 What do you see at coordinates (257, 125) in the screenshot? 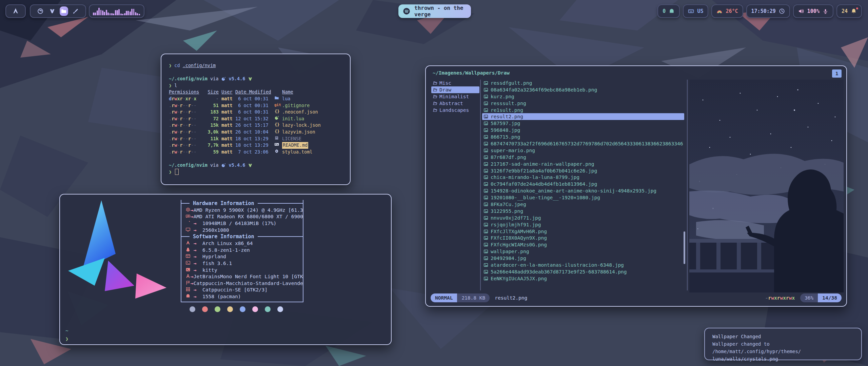
I see `file-row: .rw-r--r--15kmatt26 oct 15:17{}lazy-lock…` at bounding box center [257, 125].